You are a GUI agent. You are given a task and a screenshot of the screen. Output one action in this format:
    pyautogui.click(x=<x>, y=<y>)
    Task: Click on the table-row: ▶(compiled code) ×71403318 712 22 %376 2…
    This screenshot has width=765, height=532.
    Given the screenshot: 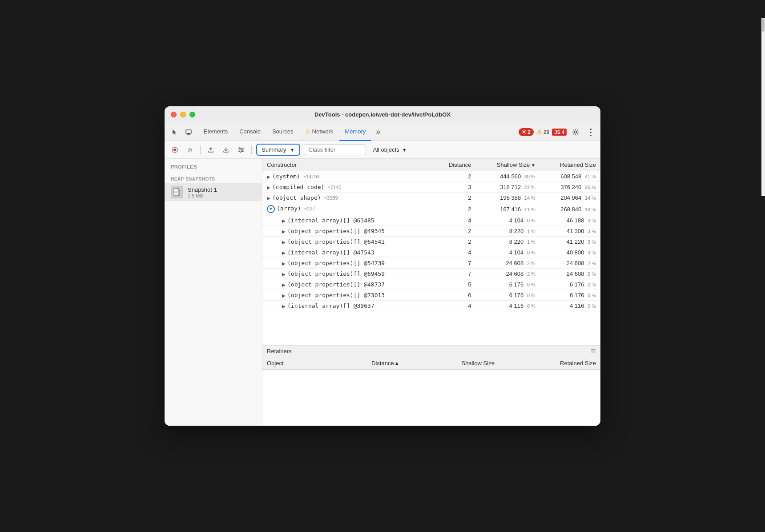 What is the action you would take?
    pyautogui.click(x=431, y=187)
    